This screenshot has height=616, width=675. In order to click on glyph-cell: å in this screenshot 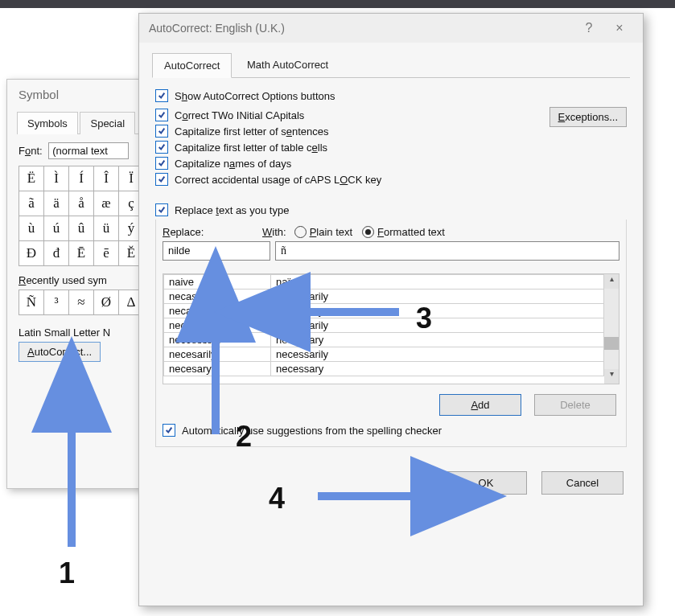, I will do `click(82, 204)`.